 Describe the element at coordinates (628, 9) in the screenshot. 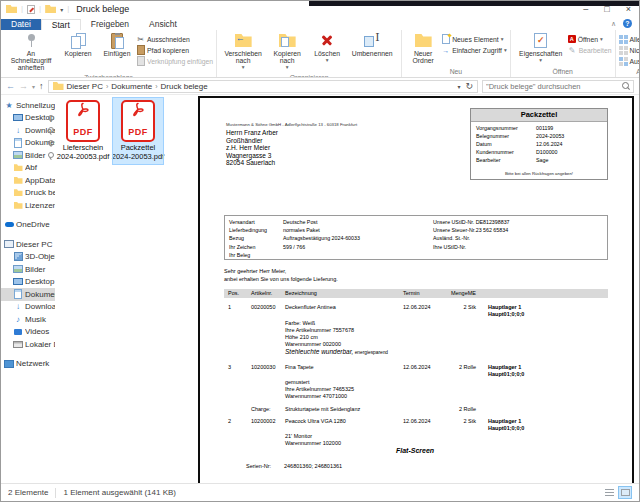

I see `close-button: ×` at that location.